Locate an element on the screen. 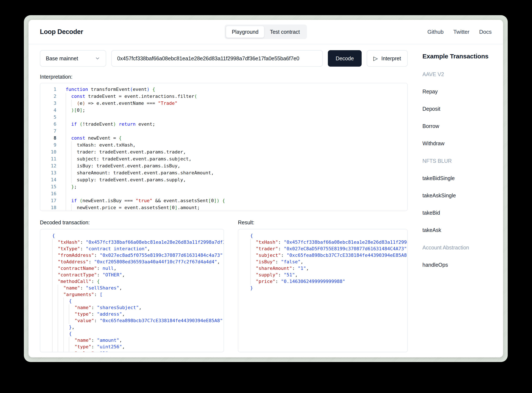  line-number: 2 is located at coordinates (48, 96).